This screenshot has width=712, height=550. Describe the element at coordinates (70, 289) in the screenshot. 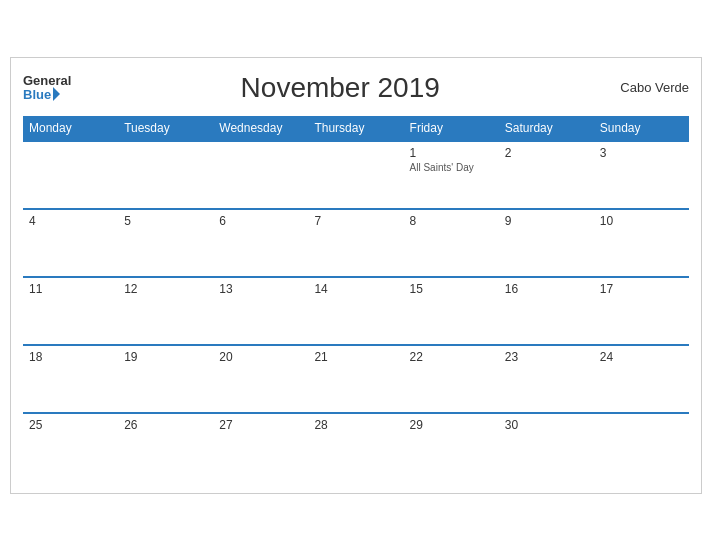

I see `day-number: 11` at that location.